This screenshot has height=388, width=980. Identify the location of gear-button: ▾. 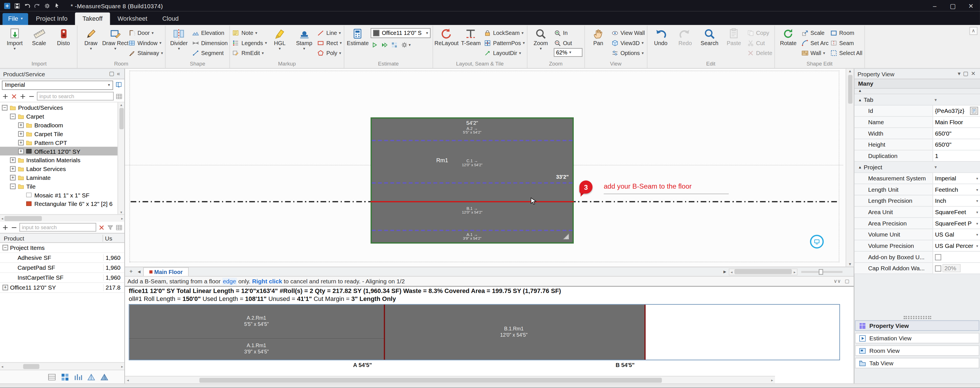
(406, 45).